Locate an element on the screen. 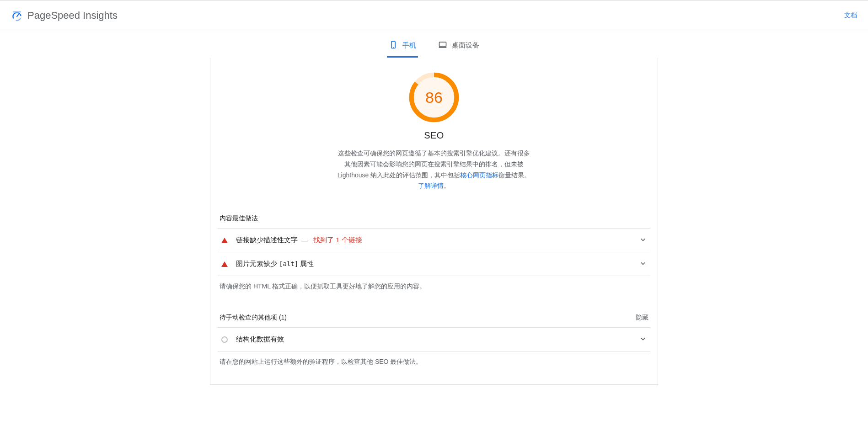 The height and width of the screenshot is (426, 868). audit-prefix: 图片元素缺少 is located at coordinates (257, 263).